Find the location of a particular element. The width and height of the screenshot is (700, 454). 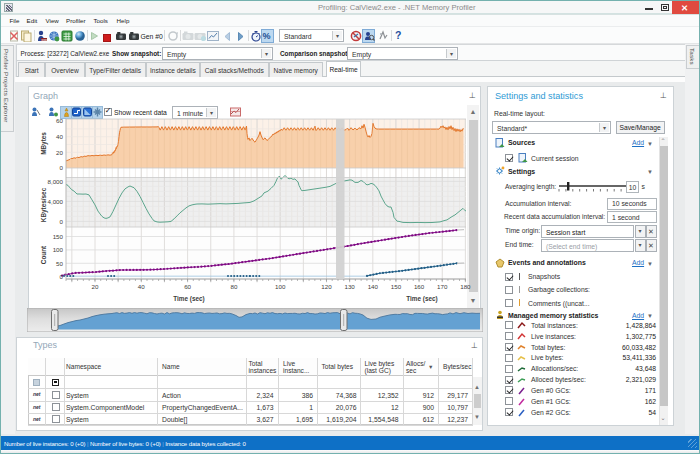

svg-text: 8,000 is located at coordinates (56, 182).